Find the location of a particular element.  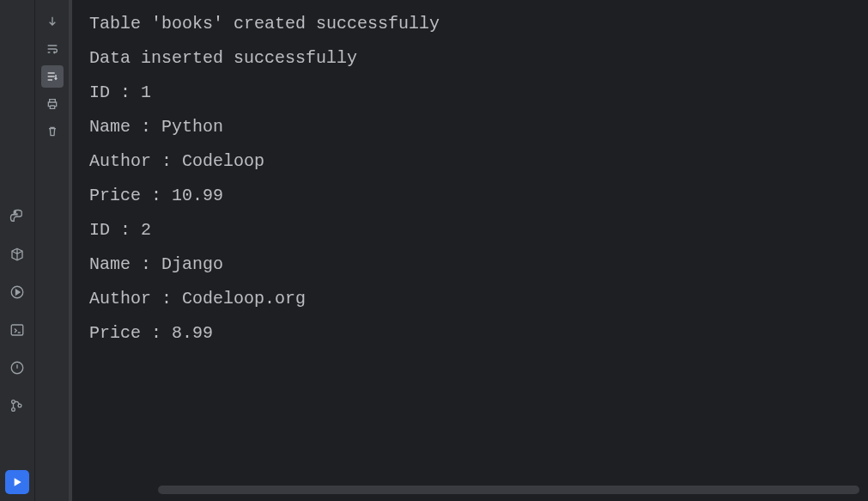

scroll-to-end-icon is located at coordinates (52, 76).